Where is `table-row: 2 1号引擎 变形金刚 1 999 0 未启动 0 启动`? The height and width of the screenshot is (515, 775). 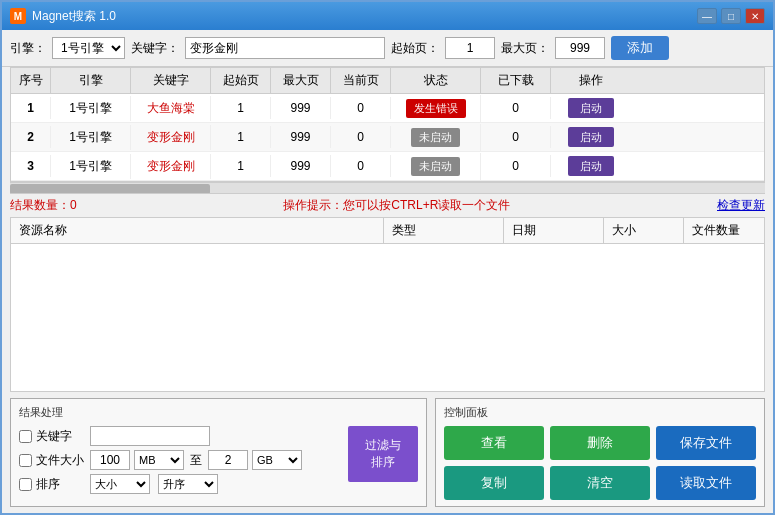 table-row: 2 1号引擎 变形金刚 1 999 0 未启动 0 启动 is located at coordinates (388, 138).